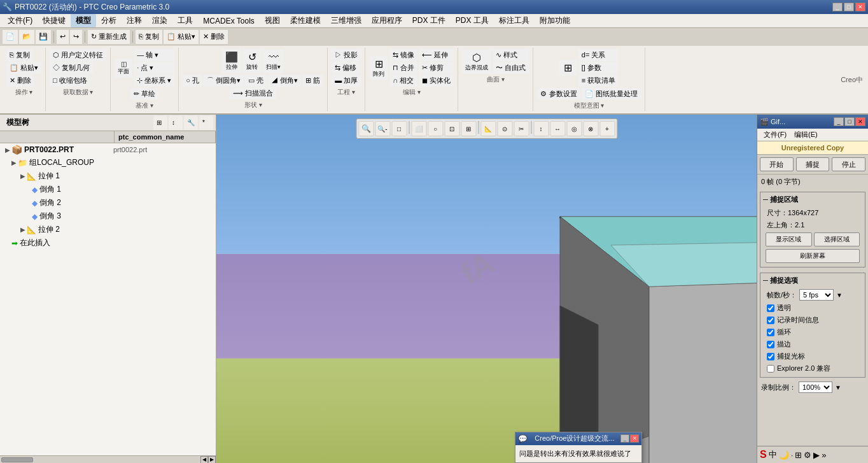  What do you see at coordinates (78, 55) in the screenshot?
I see `ribbon-user-feature: ⬡ 用户定义特征` at bounding box center [78, 55].